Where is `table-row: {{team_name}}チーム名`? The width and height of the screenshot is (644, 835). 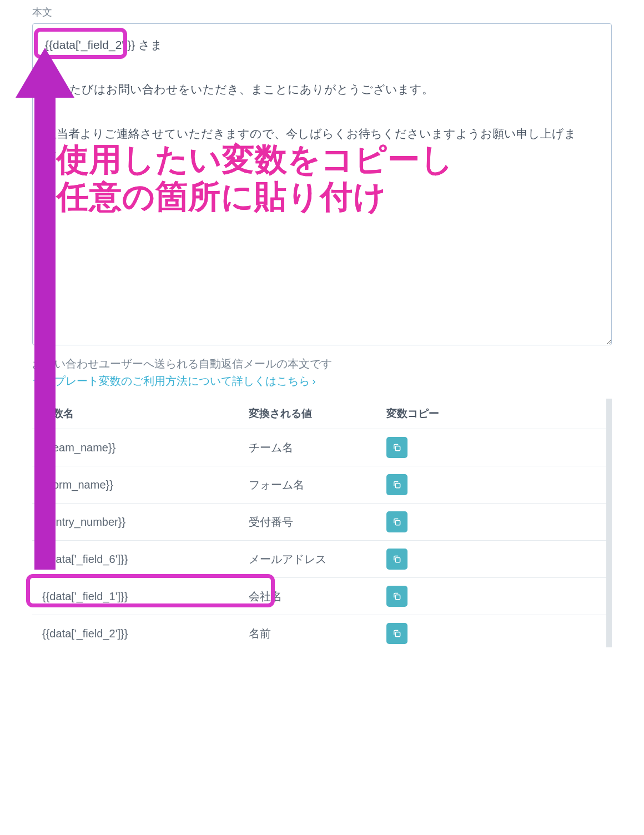
table-row: {{team_name}}チーム名 is located at coordinates (319, 447).